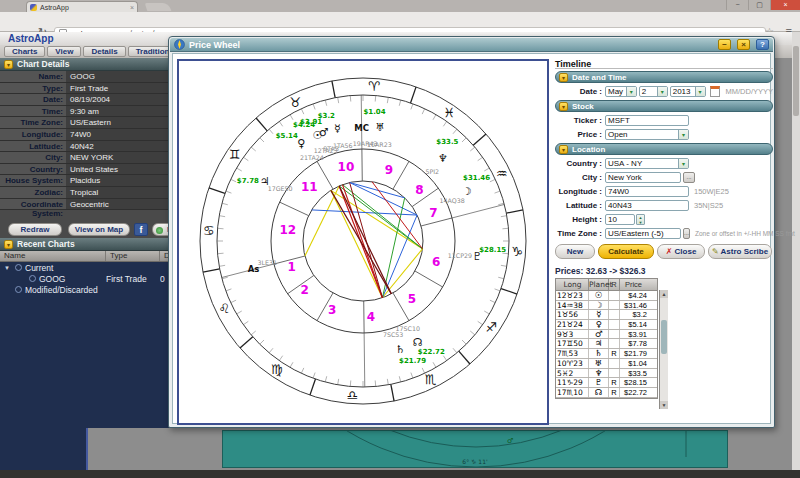 This screenshot has height=478, width=800. I want to click on browser-scrollbar, so click(796, 251).